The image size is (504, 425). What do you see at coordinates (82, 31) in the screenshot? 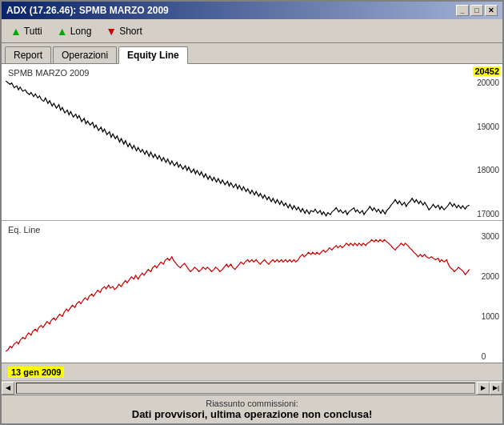
I see `long-label: Long` at bounding box center [82, 31].